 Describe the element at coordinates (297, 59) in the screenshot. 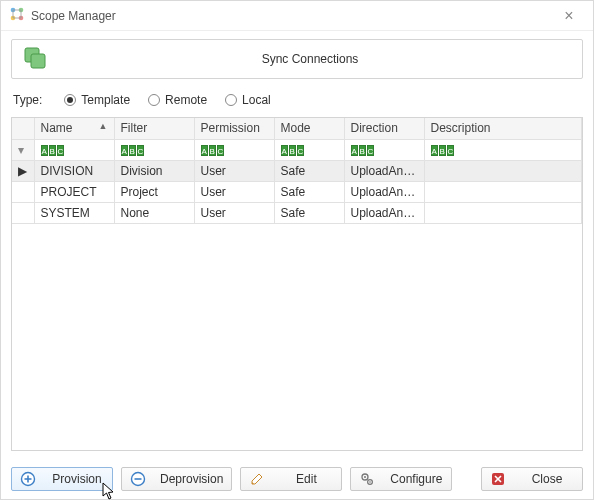

I see `banner: Sync Connections` at that location.